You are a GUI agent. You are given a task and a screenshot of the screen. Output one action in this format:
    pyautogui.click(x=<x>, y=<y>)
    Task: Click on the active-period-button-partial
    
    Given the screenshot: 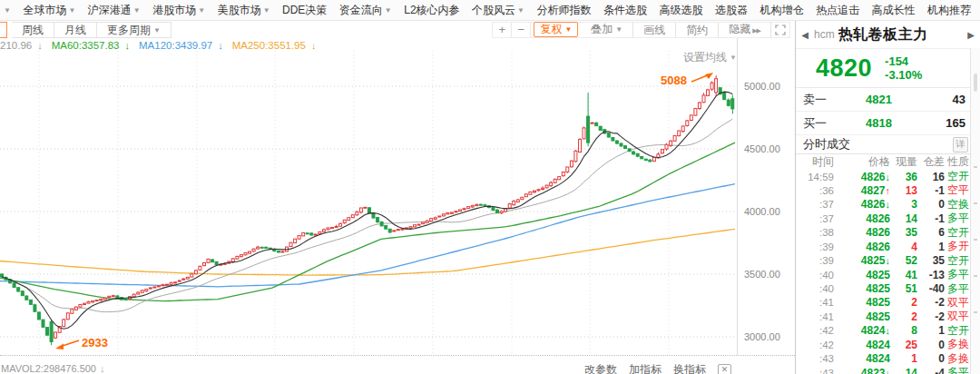 What is the action you would take?
    pyautogui.click(x=4, y=30)
    